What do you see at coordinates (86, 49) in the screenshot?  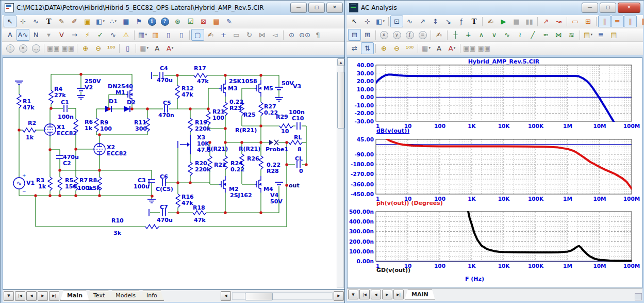 I see `zoom-in-button: ⊕` at bounding box center [86, 49].